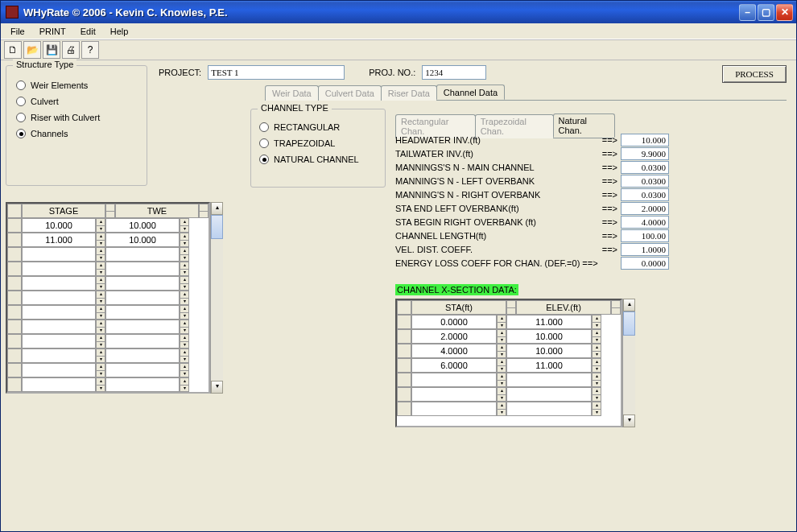  Describe the element at coordinates (318, 143) in the screenshot. I see `channel-type-radio-1: TRAPEZOIDAL` at that location.